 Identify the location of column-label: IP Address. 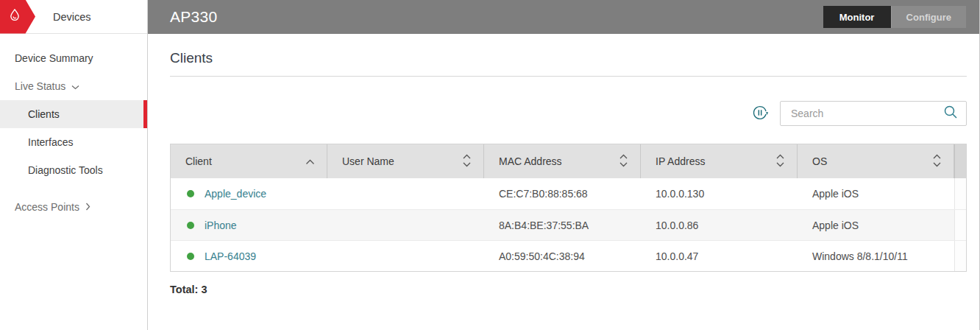
(680, 161).